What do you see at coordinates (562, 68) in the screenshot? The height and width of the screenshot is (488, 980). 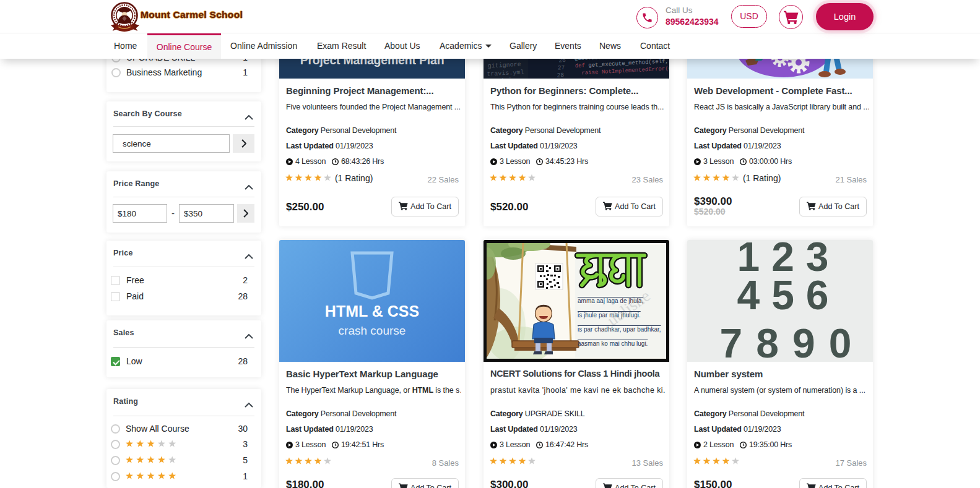 I see `svg-text: 27` at bounding box center [562, 68].